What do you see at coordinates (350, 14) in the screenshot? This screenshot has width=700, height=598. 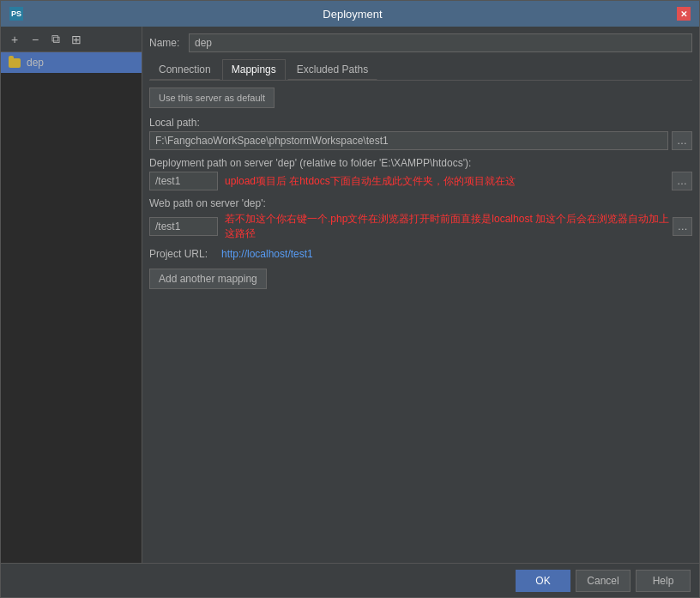 I see `title-bar: PS Deployment ✕` at bounding box center [350, 14].